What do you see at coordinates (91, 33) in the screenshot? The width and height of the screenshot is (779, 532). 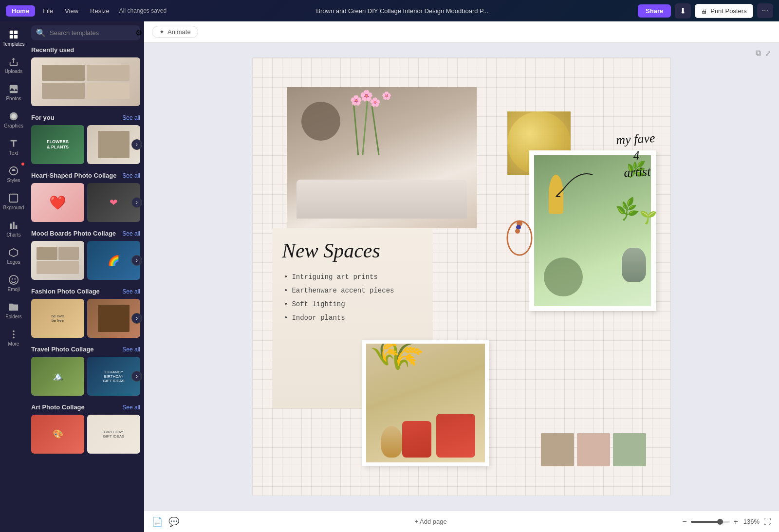 I see `search-input` at bounding box center [91, 33].